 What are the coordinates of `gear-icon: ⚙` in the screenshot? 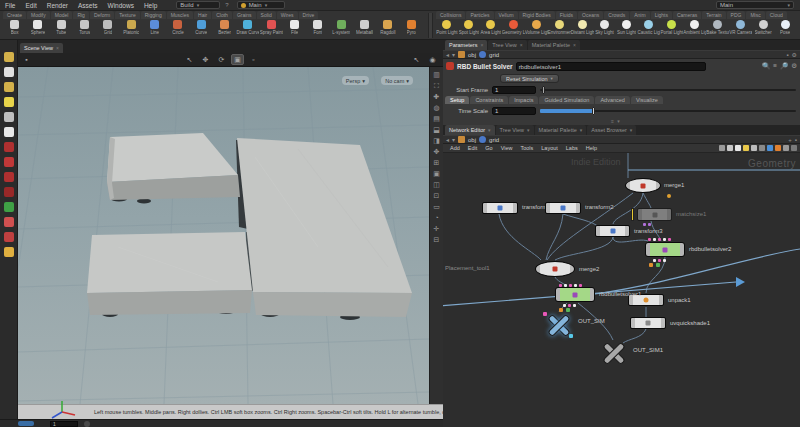 It's located at (794, 54).